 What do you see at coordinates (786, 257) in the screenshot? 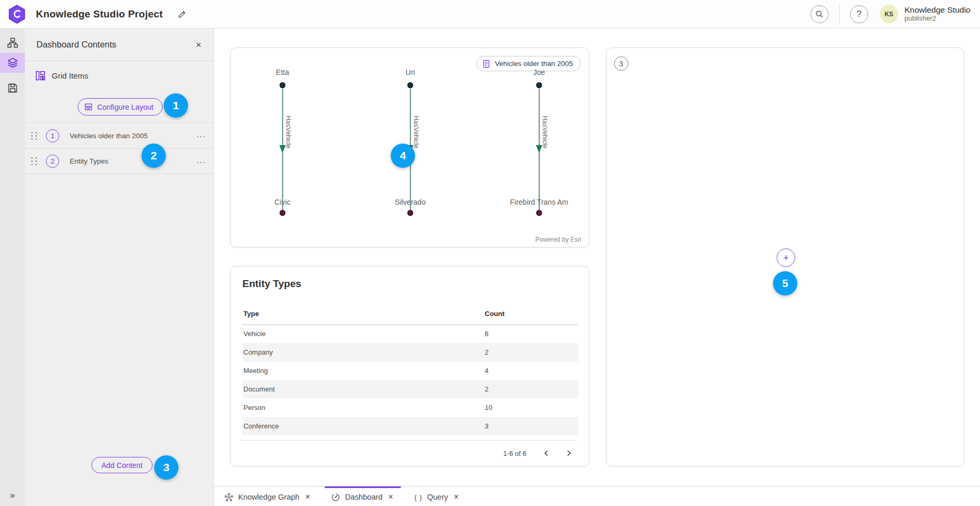
I see `add-item-button: +` at bounding box center [786, 257].